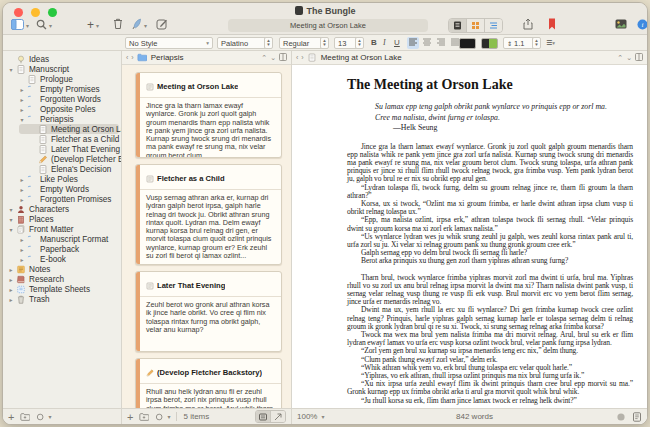 Image resolution: width=650 pixels, height=427 pixels. I want to click on font-select: Palatino, so click(243, 43).